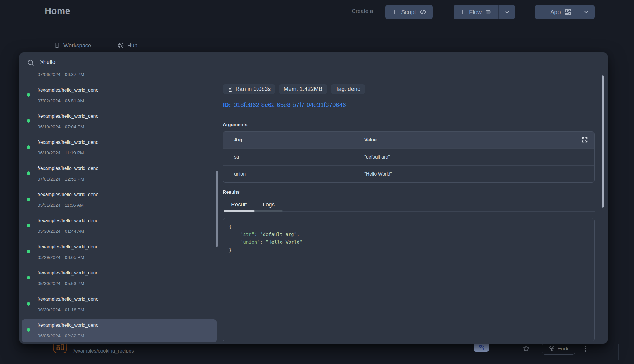  I want to click on code-line: "str": "default arg",, so click(409, 235).